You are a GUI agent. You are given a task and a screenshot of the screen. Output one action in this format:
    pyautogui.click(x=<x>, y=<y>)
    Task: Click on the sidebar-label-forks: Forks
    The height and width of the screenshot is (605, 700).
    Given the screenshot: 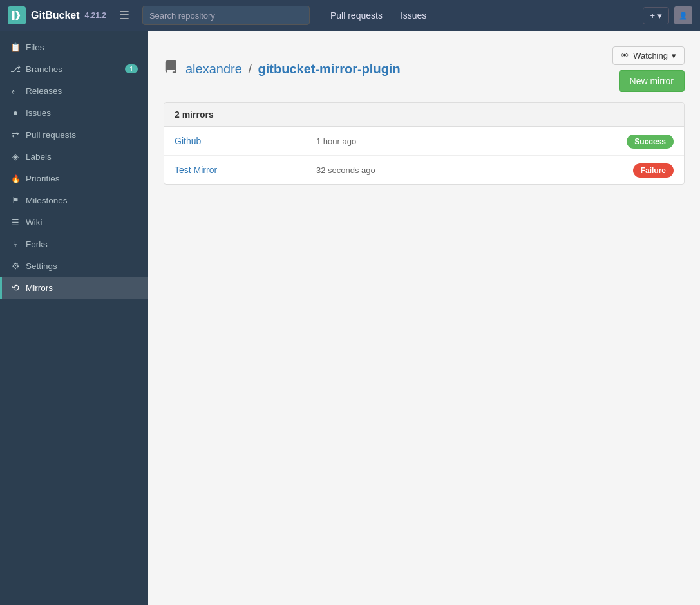 What is the action you would take?
    pyautogui.click(x=37, y=245)
    